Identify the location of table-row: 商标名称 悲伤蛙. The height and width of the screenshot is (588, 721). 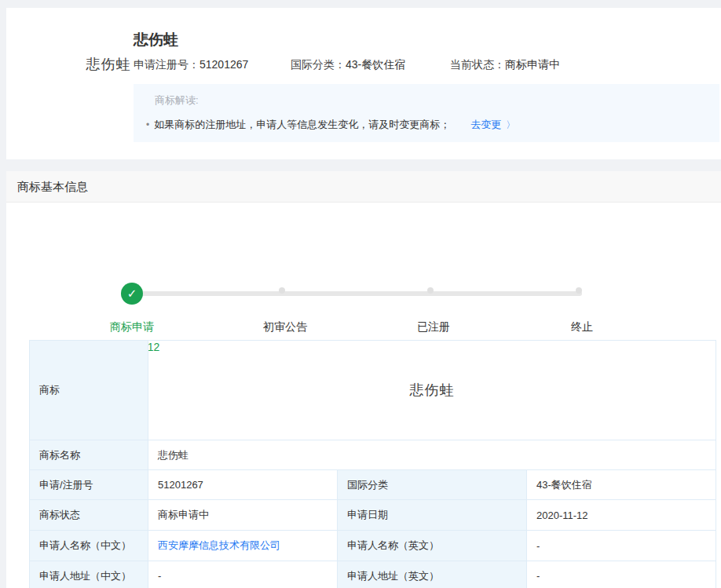
(373, 455).